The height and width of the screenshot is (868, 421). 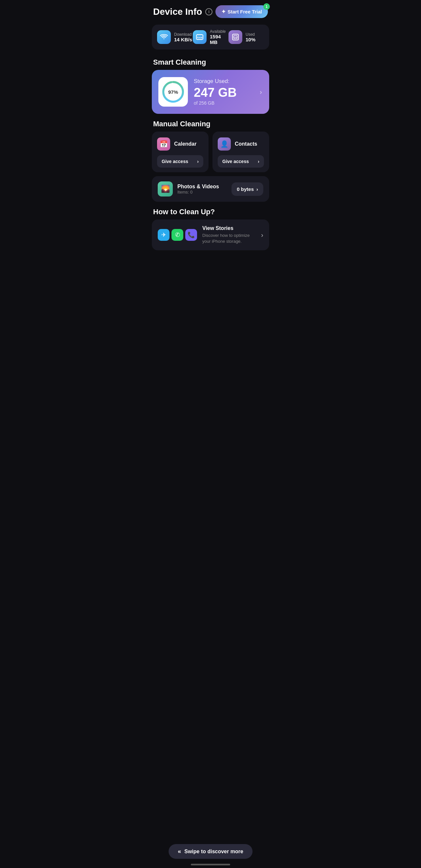 What do you see at coordinates (259, 161) in the screenshot?
I see `chevron-contacts-icon: ›` at bounding box center [259, 161].